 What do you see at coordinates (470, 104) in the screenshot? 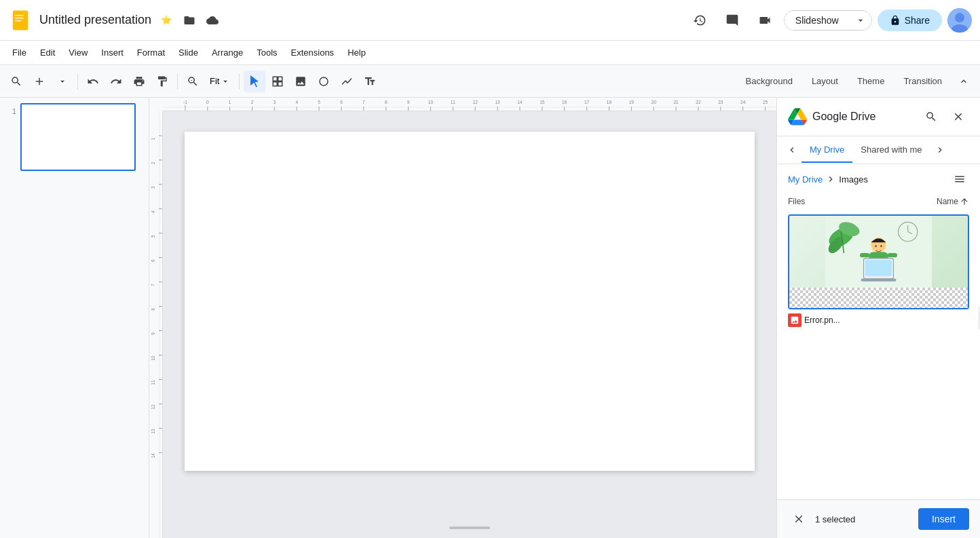
I see `ruler-horizontal: -1 0 1 2 3 4 5 6 7` at bounding box center [470, 104].